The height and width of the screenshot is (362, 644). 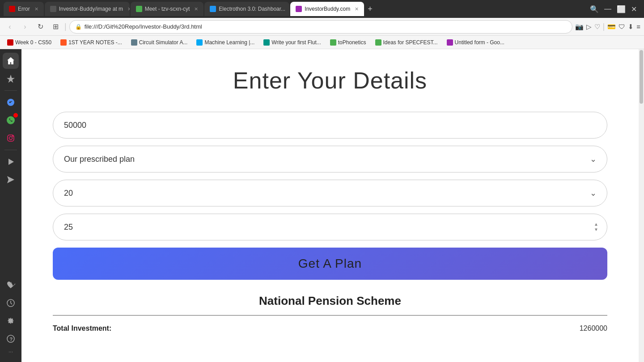 What do you see at coordinates (614, 9) in the screenshot?
I see `window-controls: 🔍 — ⬜ ✕` at bounding box center [614, 9].